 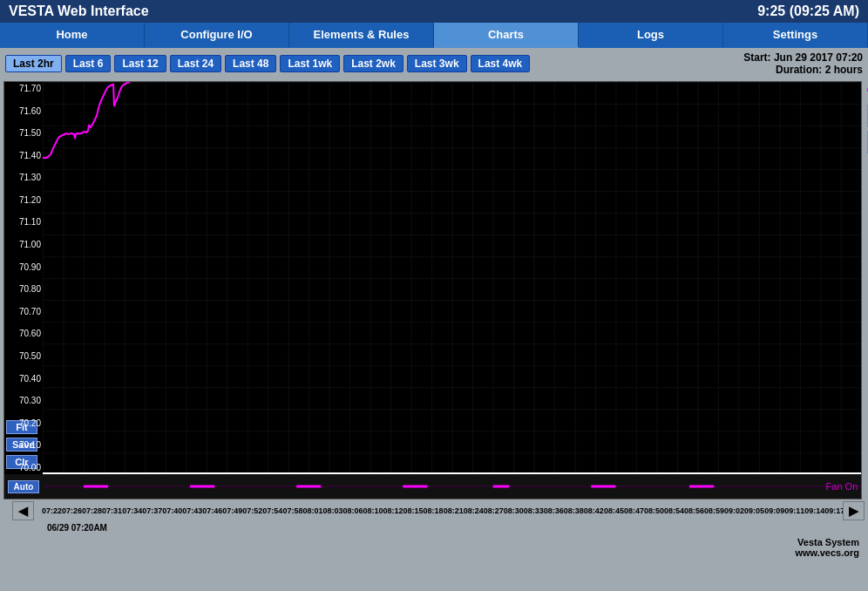 What do you see at coordinates (23, 378) in the screenshot?
I see `y-label: 70.40` at bounding box center [23, 378].